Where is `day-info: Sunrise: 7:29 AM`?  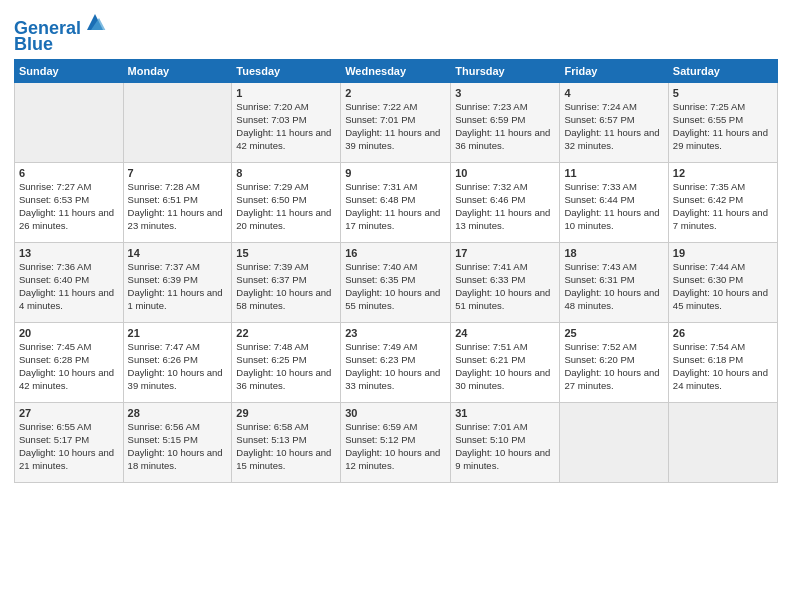
day-info: Sunrise: 7:29 AM is located at coordinates (286, 188).